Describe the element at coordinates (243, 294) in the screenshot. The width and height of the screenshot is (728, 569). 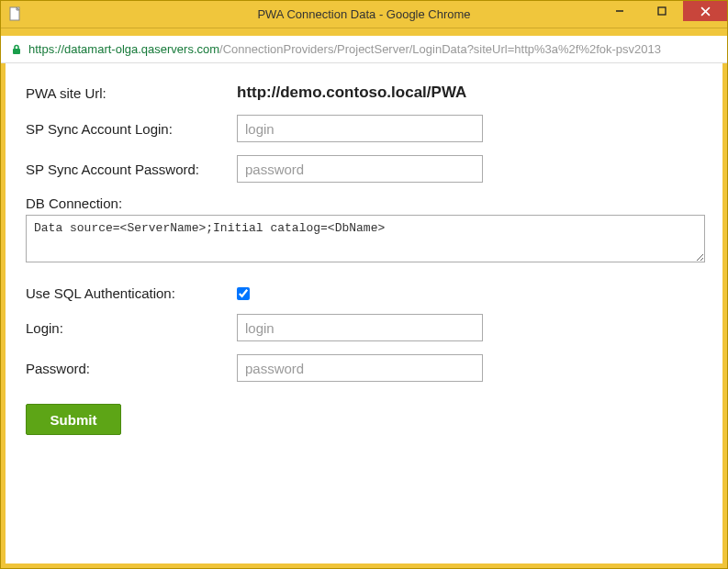
I see `use-sql-auth-checkbox` at that location.